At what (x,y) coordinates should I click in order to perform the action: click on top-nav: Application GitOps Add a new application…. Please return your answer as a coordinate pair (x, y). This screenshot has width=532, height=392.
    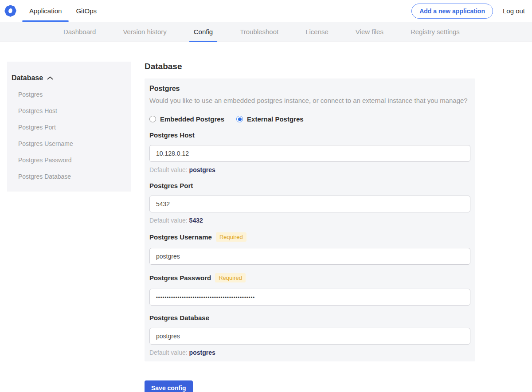
    Looking at the image, I should click on (266, 11).